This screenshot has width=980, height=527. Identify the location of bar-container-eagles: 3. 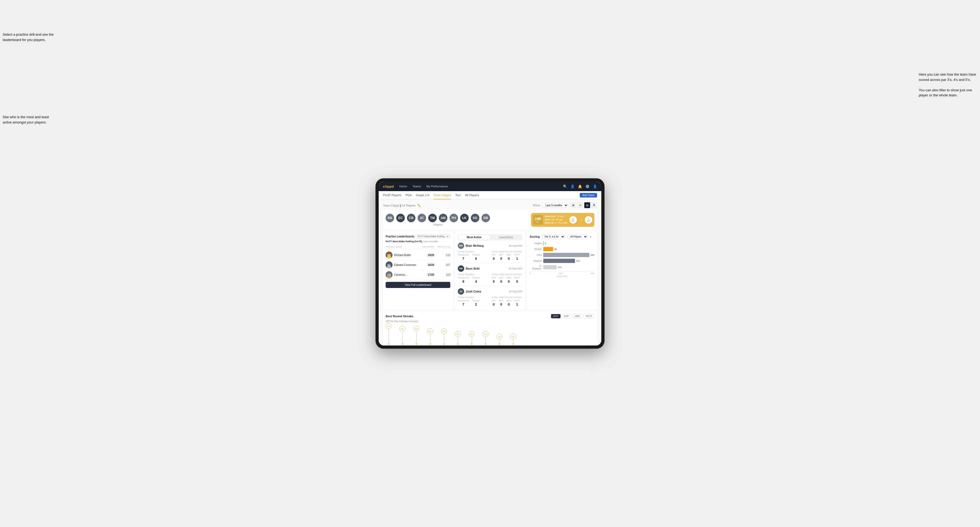
(569, 243).